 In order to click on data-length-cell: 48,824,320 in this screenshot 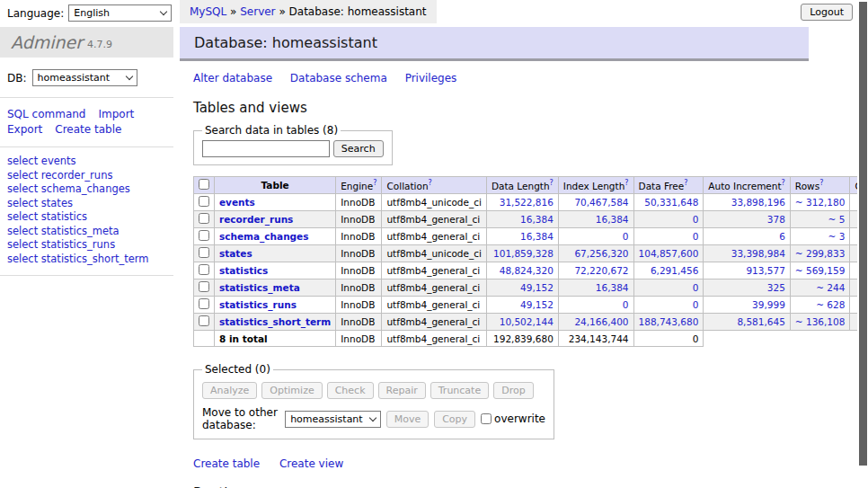, I will do `click(522, 271)`.